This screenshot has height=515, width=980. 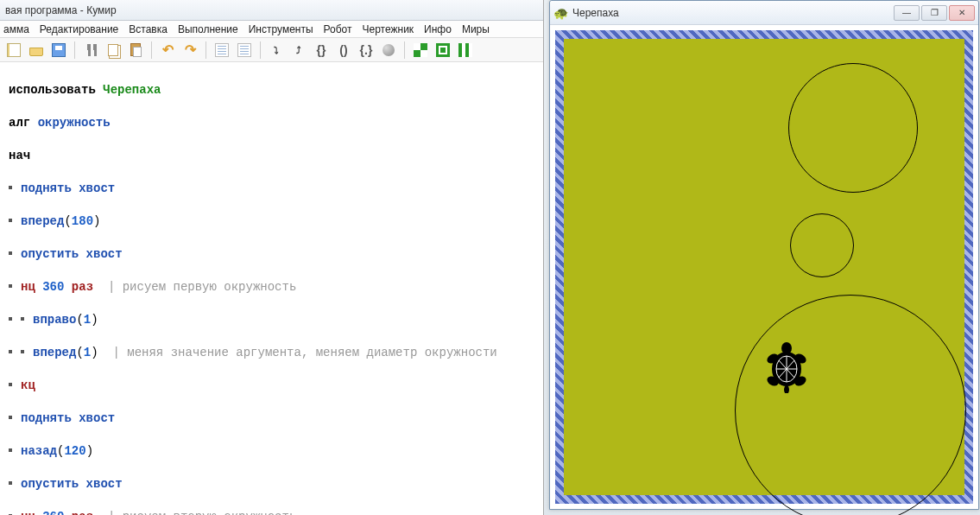 What do you see at coordinates (907, 13) in the screenshot?
I see `minimize-button: —` at bounding box center [907, 13].